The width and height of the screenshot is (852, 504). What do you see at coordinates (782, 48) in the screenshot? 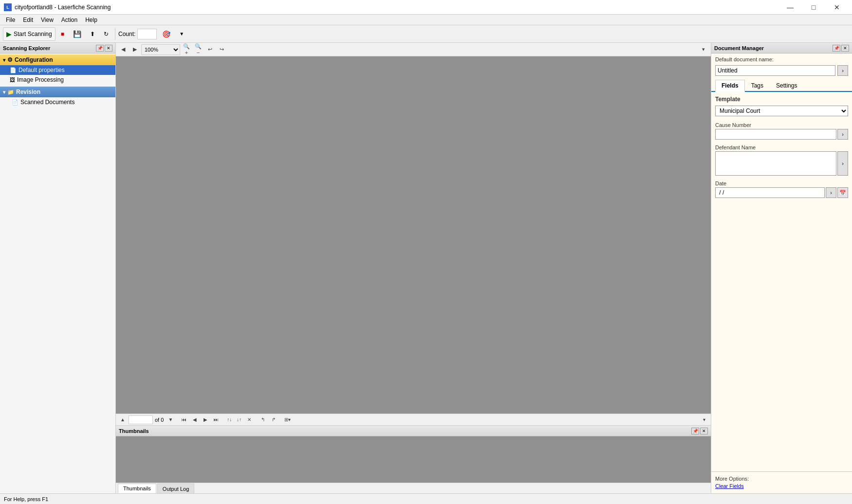
I see `document-manager-header: Document Manager 📌 ✕` at bounding box center [782, 48].